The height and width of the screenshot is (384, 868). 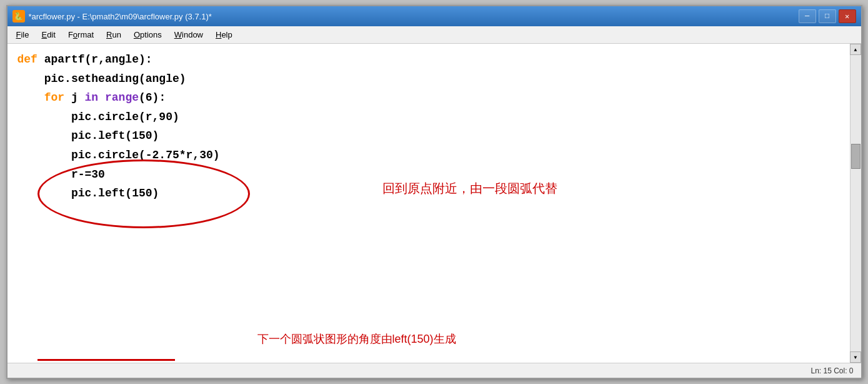 I want to click on code-line-2: pic.setheading(angle), so click(x=429, y=79).